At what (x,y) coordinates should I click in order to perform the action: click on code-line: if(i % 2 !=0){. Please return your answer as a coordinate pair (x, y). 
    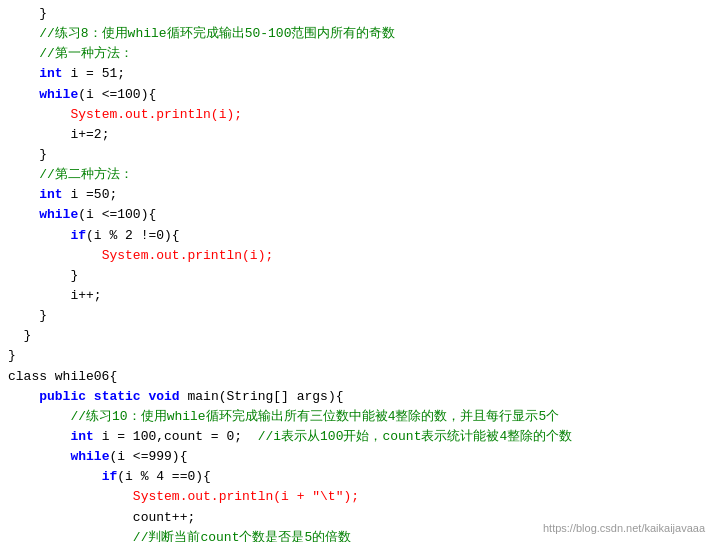
    Looking at the image, I should click on (356, 236).